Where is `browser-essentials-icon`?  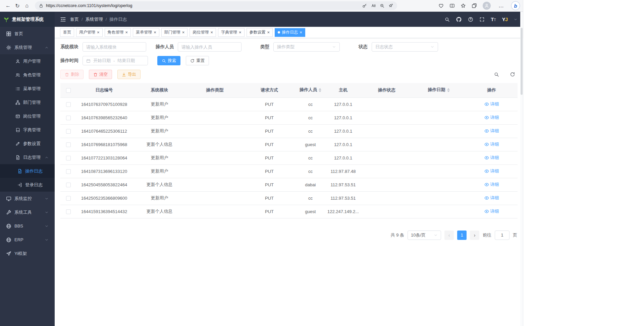
browser-essentials-icon is located at coordinates (441, 6).